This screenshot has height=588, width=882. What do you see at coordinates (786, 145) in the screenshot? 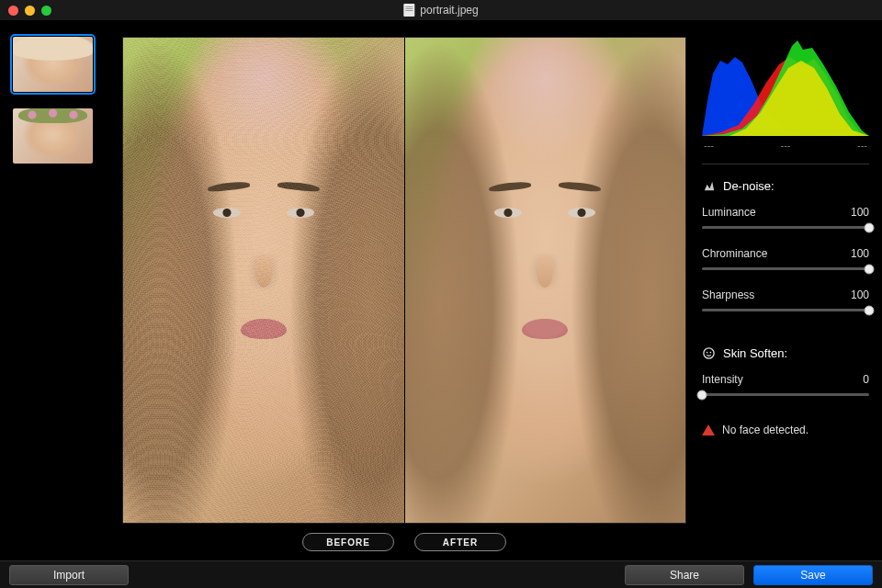
I see `histogram-mid-value: ---` at bounding box center [786, 145].